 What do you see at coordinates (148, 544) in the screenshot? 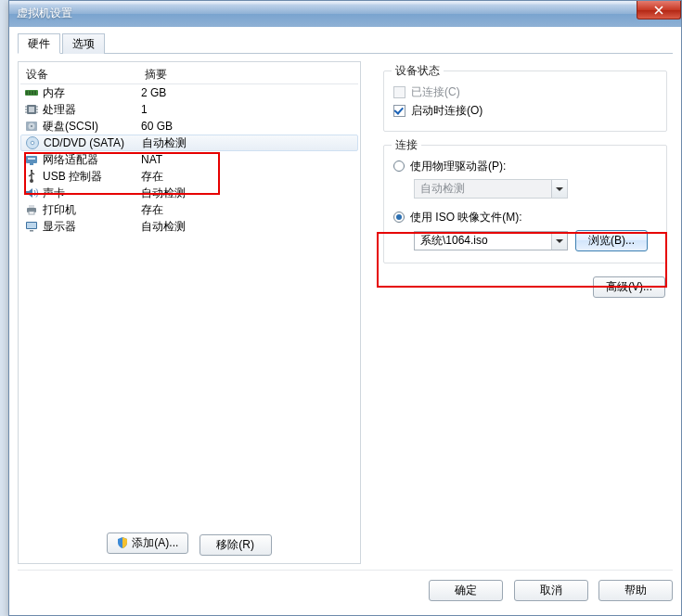
I see `add-button: 添加(A)...` at bounding box center [148, 544].